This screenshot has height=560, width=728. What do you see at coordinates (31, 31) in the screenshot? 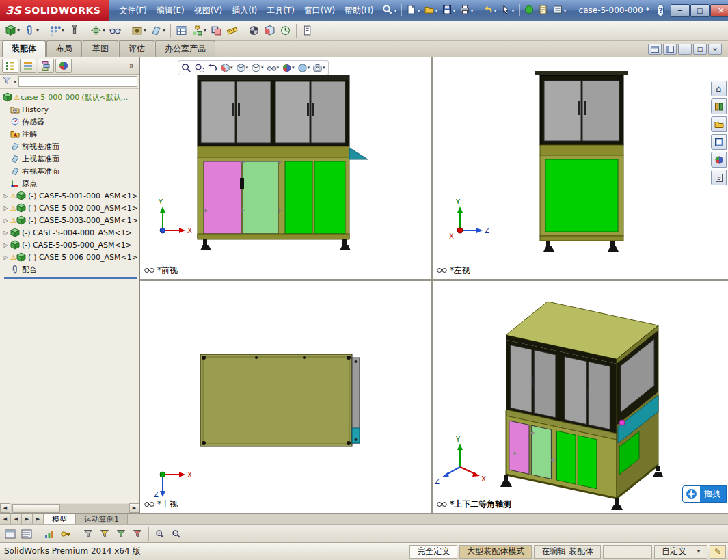
I see `mate-button: ▾` at bounding box center [31, 31].